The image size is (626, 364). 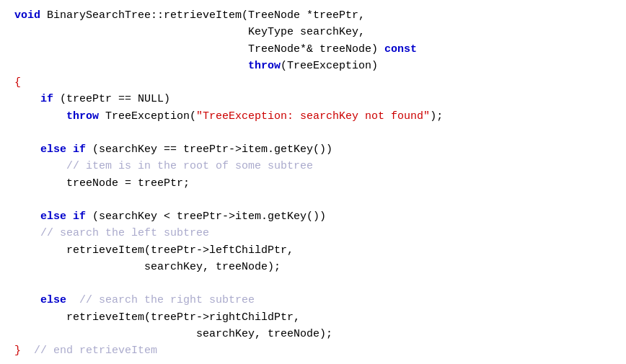 What do you see at coordinates (401, 49) in the screenshot?
I see `keyword-const: const` at bounding box center [401, 49].